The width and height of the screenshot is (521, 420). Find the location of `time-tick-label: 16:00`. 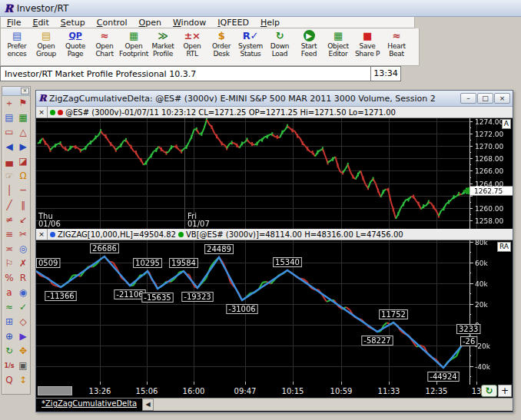

time-tick-label: 16:00 is located at coordinates (194, 392).